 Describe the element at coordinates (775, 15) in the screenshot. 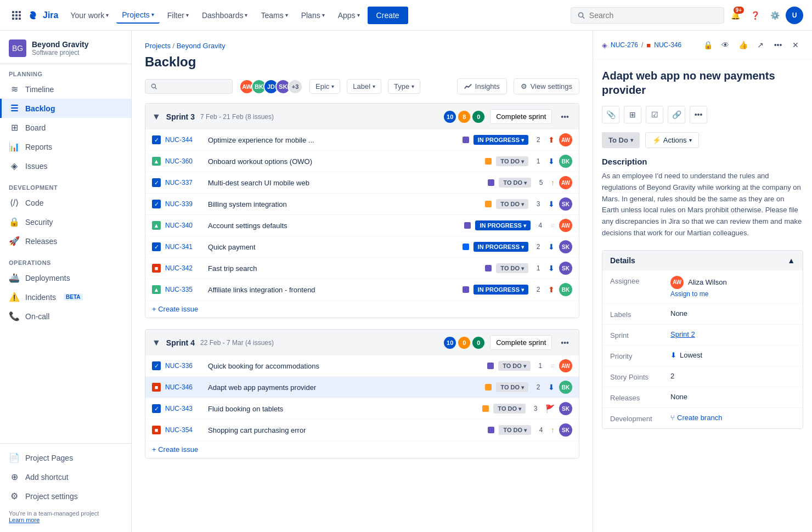

I see `settings-button: ⚙️` at that location.